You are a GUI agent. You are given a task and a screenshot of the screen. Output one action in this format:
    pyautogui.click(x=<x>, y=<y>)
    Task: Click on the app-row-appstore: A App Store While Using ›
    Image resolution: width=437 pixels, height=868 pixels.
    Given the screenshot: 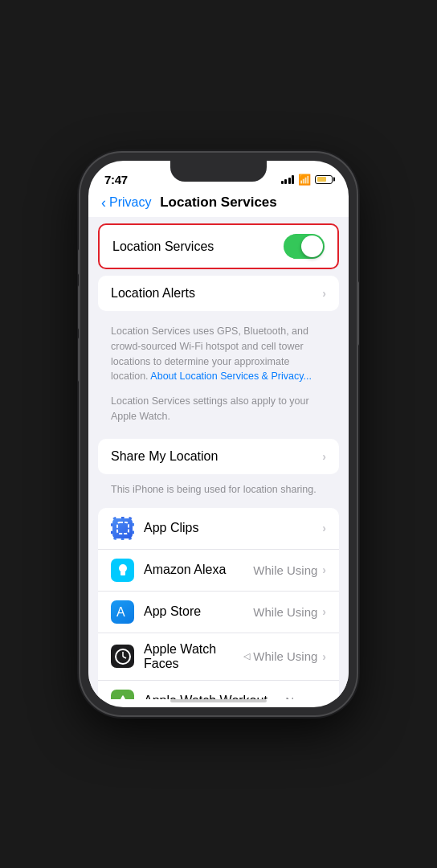 What is the action you would take?
    pyautogui.click(x=218, y=612)
    